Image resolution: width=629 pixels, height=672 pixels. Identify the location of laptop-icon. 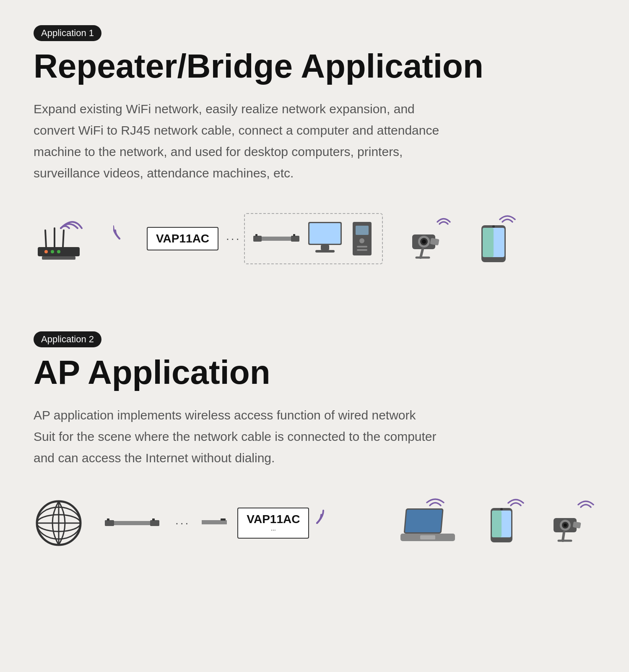
(430, 523).